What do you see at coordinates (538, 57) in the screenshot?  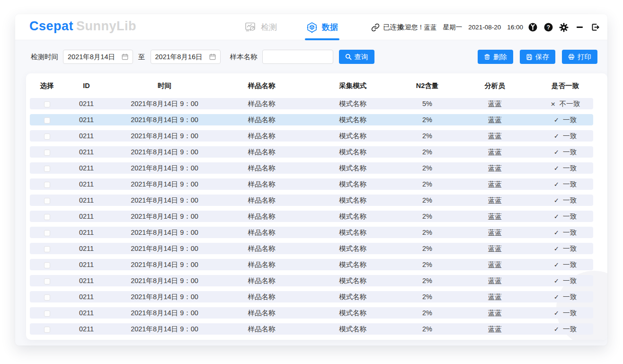 I see `save-button: 保存` at bounding box center [538, 57].